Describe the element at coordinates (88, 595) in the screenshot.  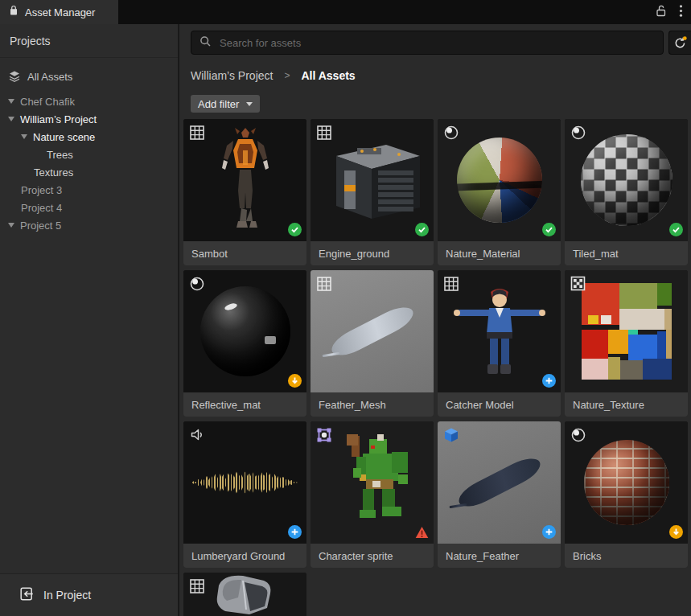
I see `in-project-button: In Project` at that location.